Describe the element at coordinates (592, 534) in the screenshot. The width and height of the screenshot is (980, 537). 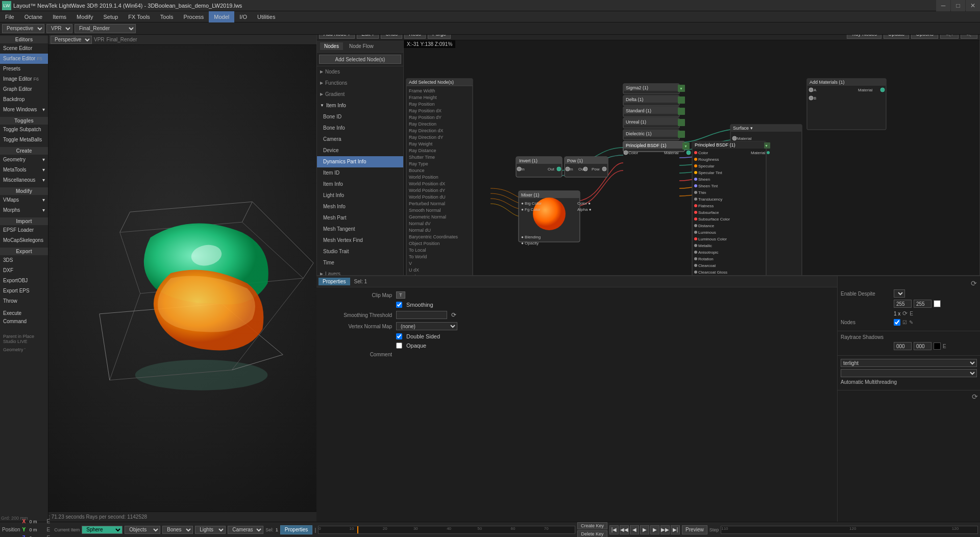
I see `delete-key-button: Delete Key` at that location.